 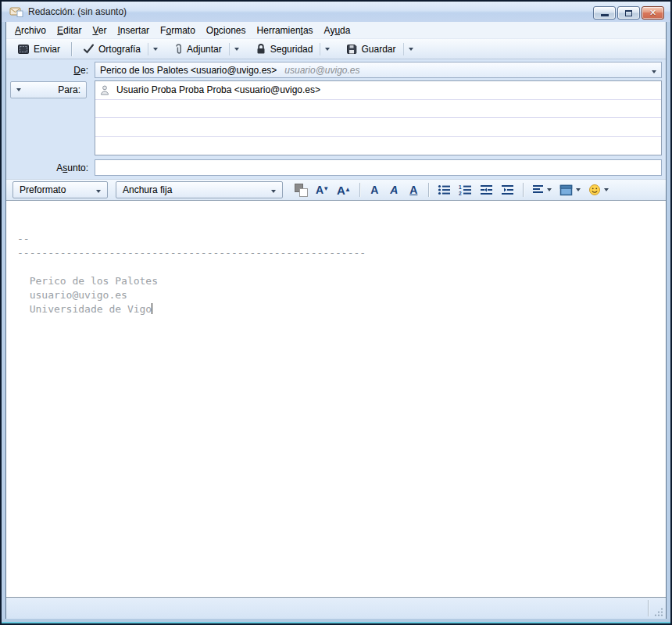 I want to click on send-icon, so click(x=23, y=49).